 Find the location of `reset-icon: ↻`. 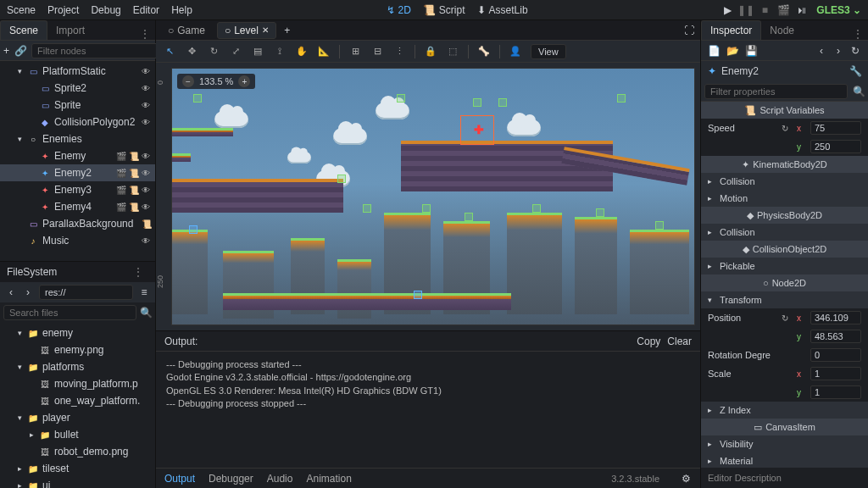

reset-icon: ↻ is located at coordinates (787, 319).